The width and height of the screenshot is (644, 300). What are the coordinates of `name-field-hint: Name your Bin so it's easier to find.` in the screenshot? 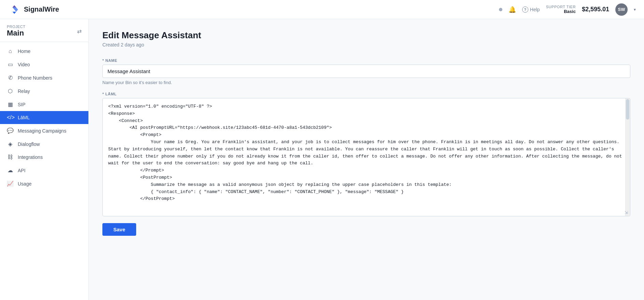 It's located at (367, 83).